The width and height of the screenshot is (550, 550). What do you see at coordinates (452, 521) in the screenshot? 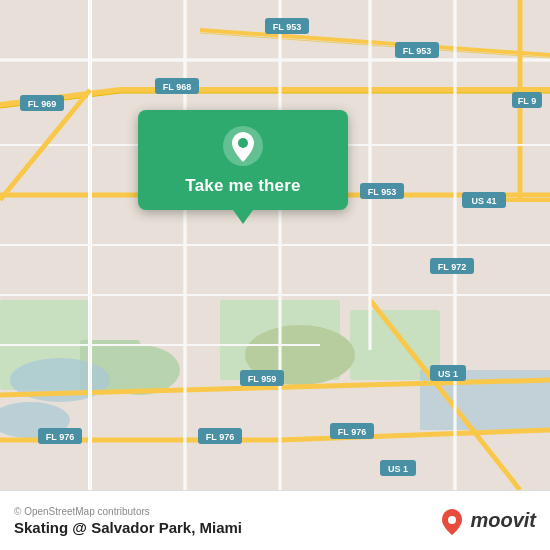
I see `moovit-brand-icon` at bounding box center [452, 521].